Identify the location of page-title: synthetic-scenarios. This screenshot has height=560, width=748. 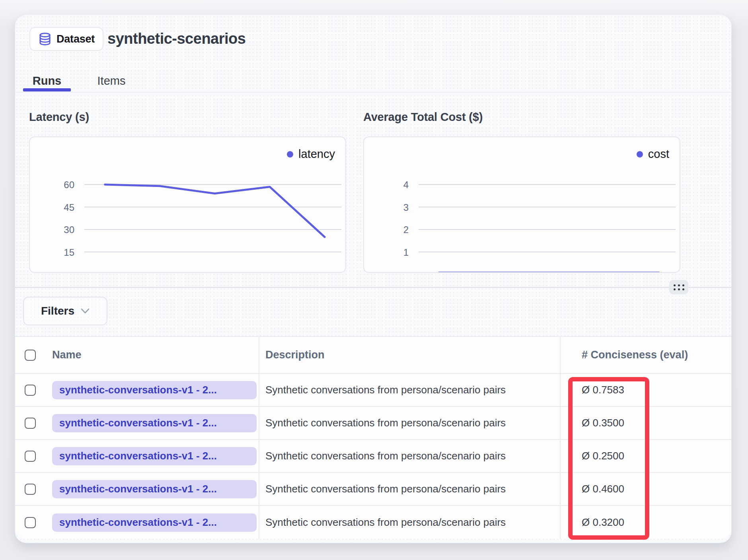
(177, 39).